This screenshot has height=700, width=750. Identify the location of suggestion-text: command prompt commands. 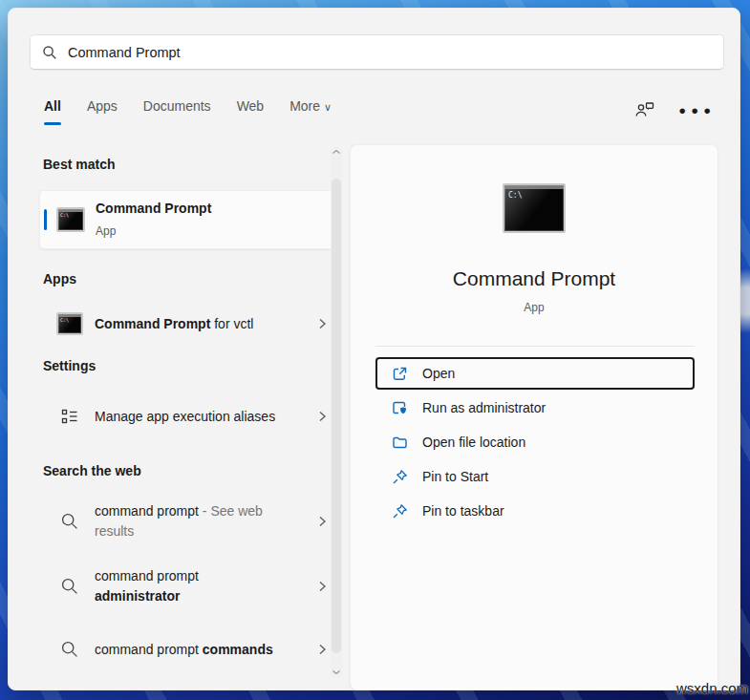
(190, 649).